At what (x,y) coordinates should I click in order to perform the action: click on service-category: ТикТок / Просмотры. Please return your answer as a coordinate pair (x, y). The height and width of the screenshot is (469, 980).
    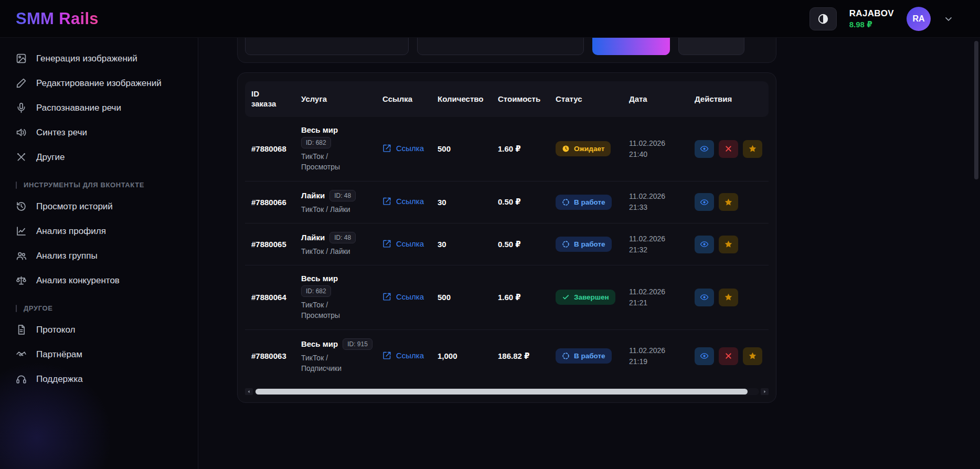
    Looking at the image, I should click on (331, 162).